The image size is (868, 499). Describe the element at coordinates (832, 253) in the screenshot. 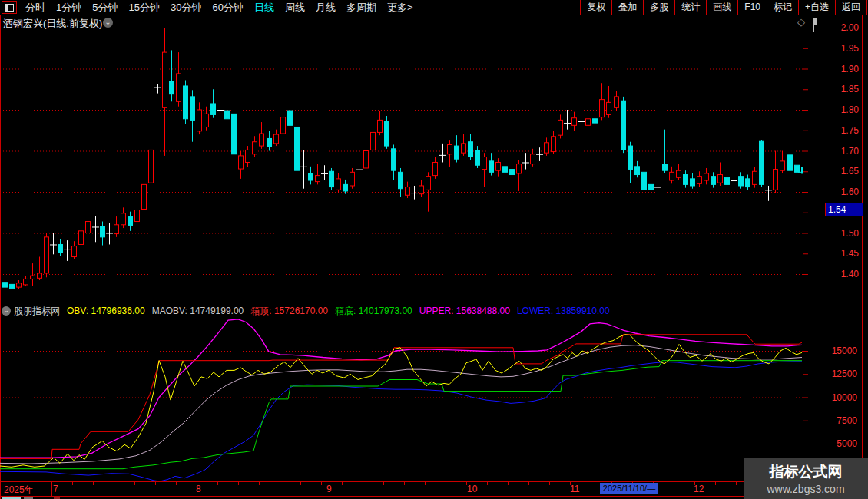

I see `price-label: 1.45` at that location.